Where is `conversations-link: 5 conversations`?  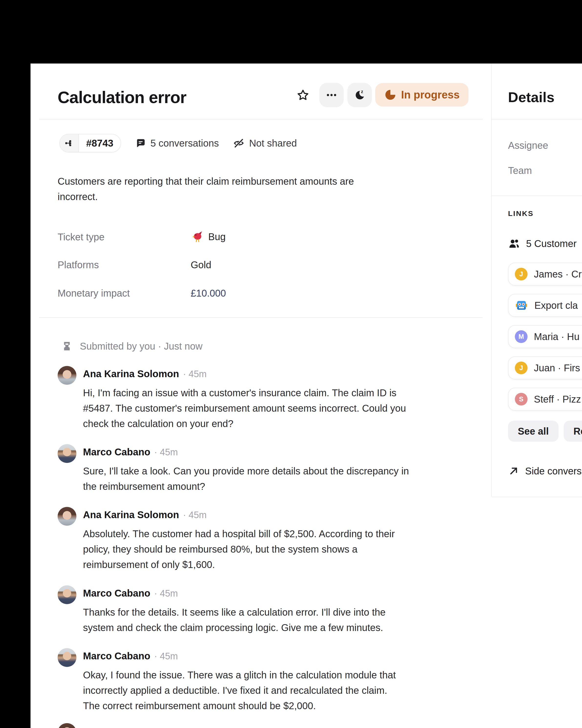
conversations-link: 5 conversations is located at coordinates (177, 143).